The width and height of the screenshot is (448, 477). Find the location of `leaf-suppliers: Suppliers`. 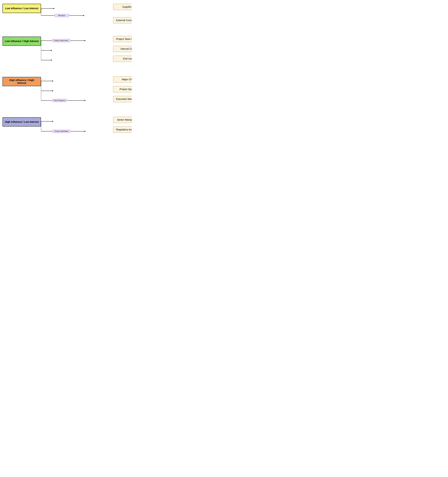

leaf-suppliers: Suppliers is located at coordinates (122, 7).